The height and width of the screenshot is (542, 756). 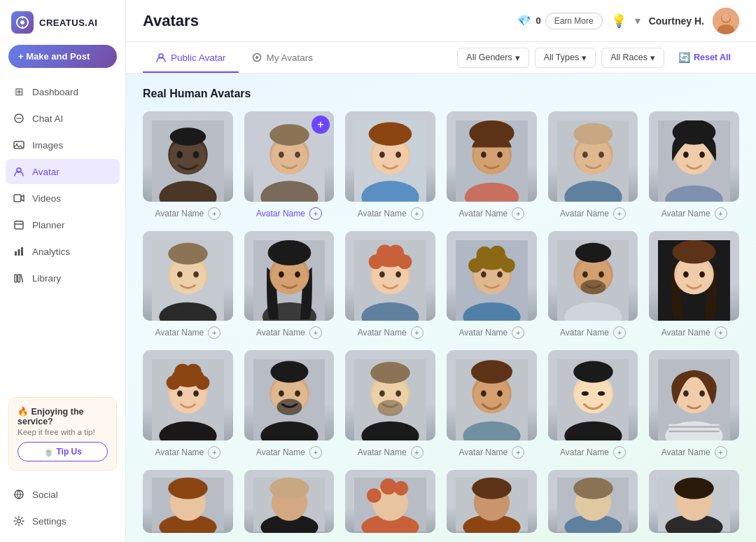 I want to click on gender-filter-label: All Genders, so click(x=489, y=57).